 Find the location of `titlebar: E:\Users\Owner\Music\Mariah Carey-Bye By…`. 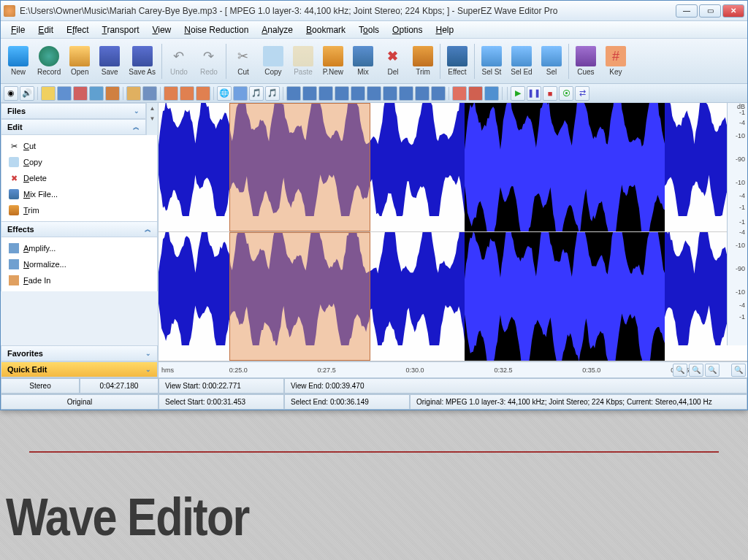

titlebar: E:\Users\Owner\Music\Mariah Carey-Bye By… is located at coordinates (374, 11).